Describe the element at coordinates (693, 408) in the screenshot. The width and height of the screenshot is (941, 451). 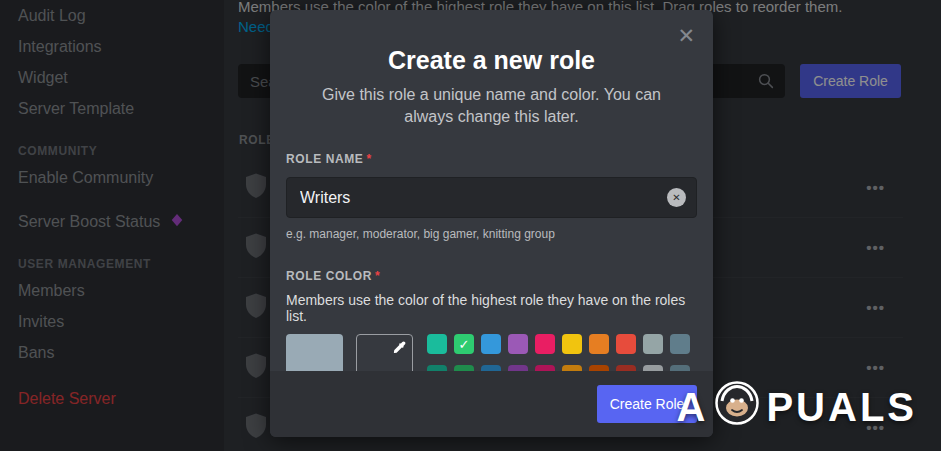
I see `watermark-text-prefix: A` at that location.